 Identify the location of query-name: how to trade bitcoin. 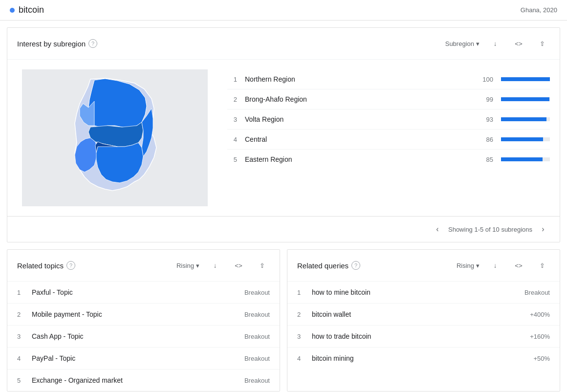
(341, 336).